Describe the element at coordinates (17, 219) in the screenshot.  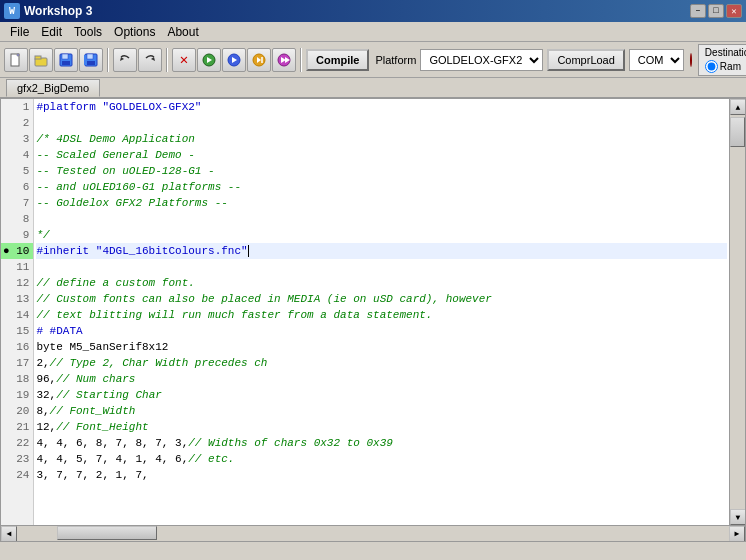
I see `line-number: 8` at that location.